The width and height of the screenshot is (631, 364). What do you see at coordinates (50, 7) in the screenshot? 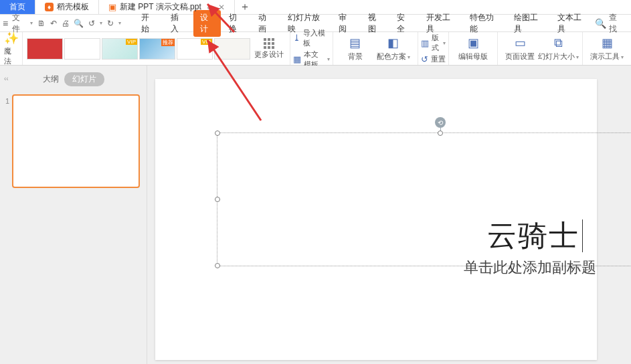
I see `flame-icon: ♦` at bounding box center [50, 7].